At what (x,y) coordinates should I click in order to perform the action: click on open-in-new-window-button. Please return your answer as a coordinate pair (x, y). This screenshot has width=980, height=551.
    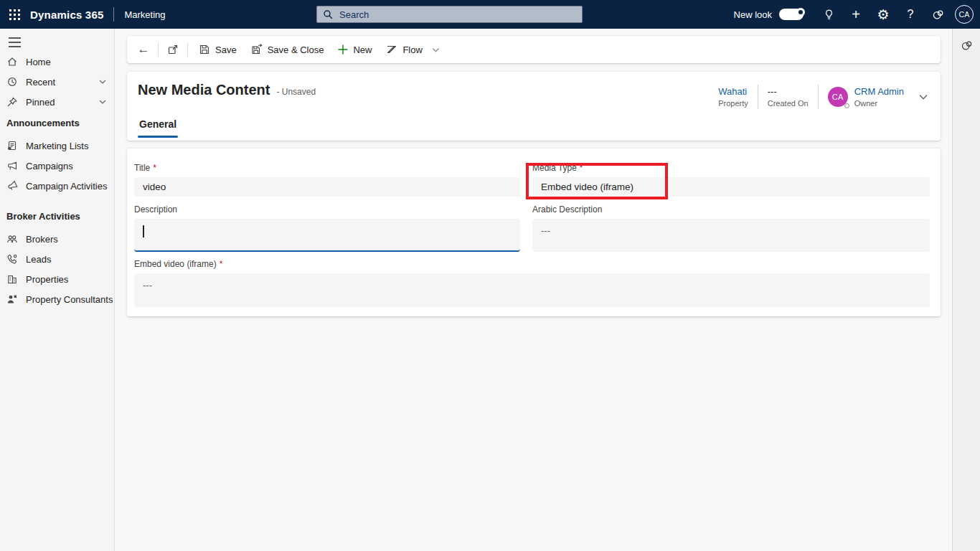
    Looking at the image, I should click on (173, 50).